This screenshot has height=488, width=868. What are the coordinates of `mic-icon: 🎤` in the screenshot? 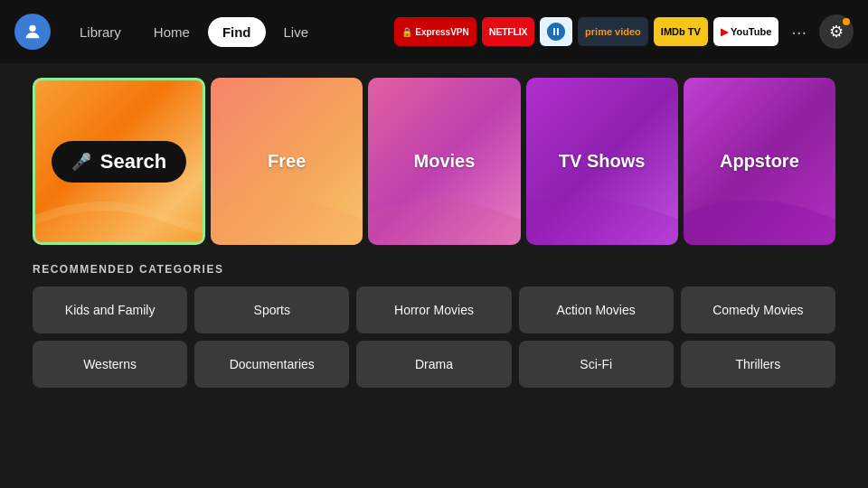 It's located at (81, 162).